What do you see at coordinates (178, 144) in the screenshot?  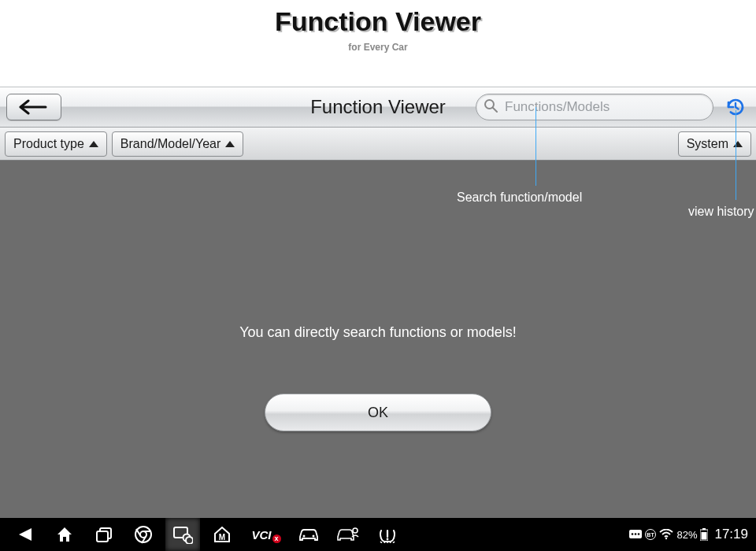 I see `filter-brand-model-year: Brand/Model/Year` at bounding box center [178, 144].